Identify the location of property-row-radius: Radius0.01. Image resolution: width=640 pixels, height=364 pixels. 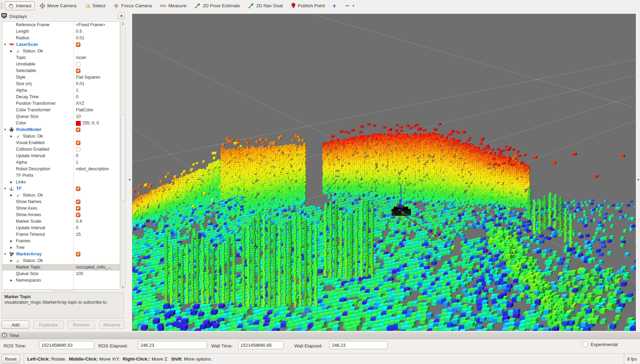
(61, 38).